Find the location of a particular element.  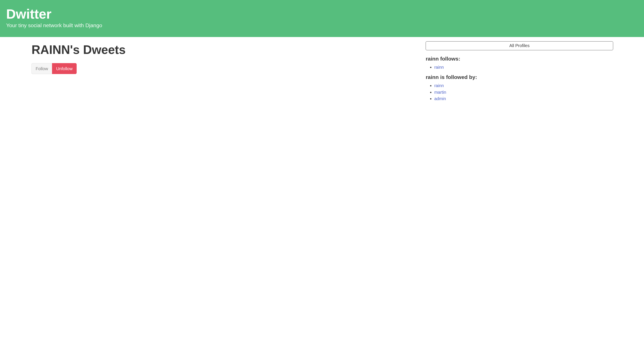

follows-list: rainn is located at coordinates (520, 67).